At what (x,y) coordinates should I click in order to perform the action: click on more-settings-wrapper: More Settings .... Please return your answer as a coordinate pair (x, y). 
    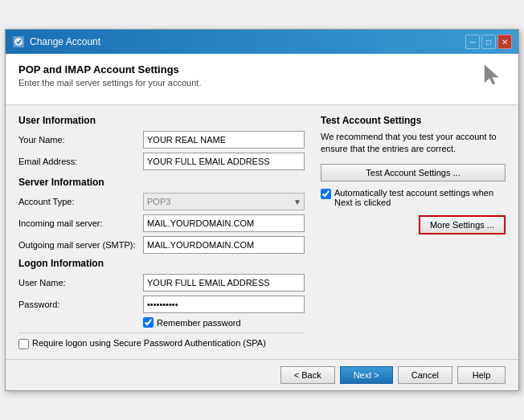
    Looking at the image, I should click on (413, 225).